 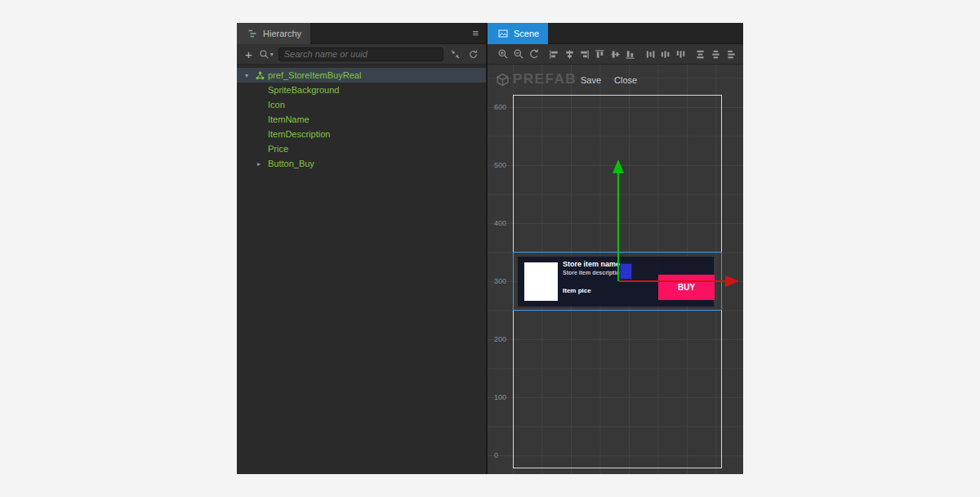 What do you see at coordinates (304, 90) in the screenshot?
I see `tree-item-label: SpriteBackground` at bounding box center [304, 90].